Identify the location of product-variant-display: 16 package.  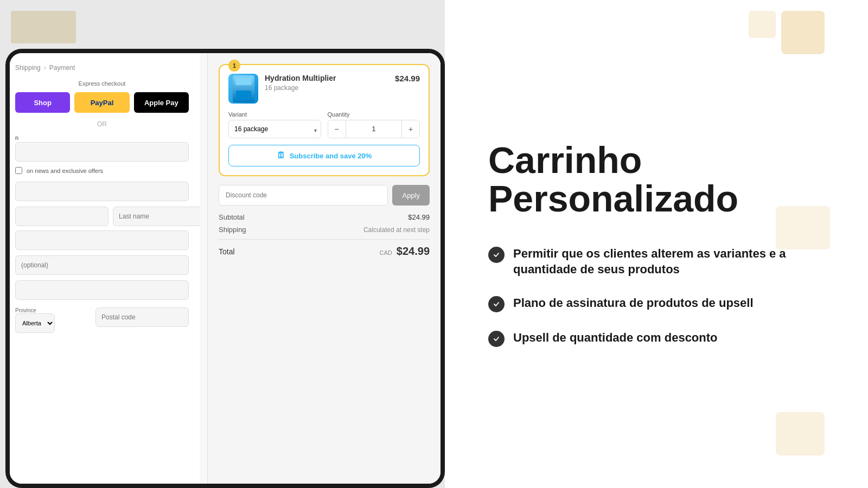
(327, 88).